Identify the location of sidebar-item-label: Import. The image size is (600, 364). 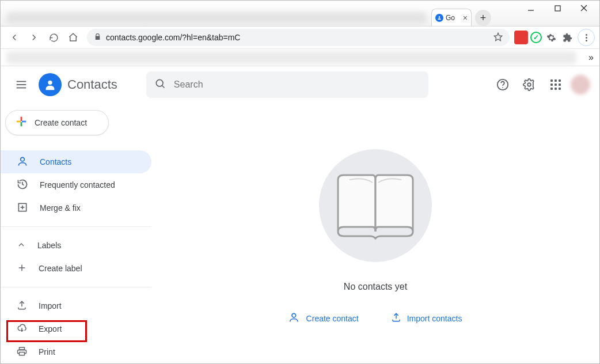
(50, 306).